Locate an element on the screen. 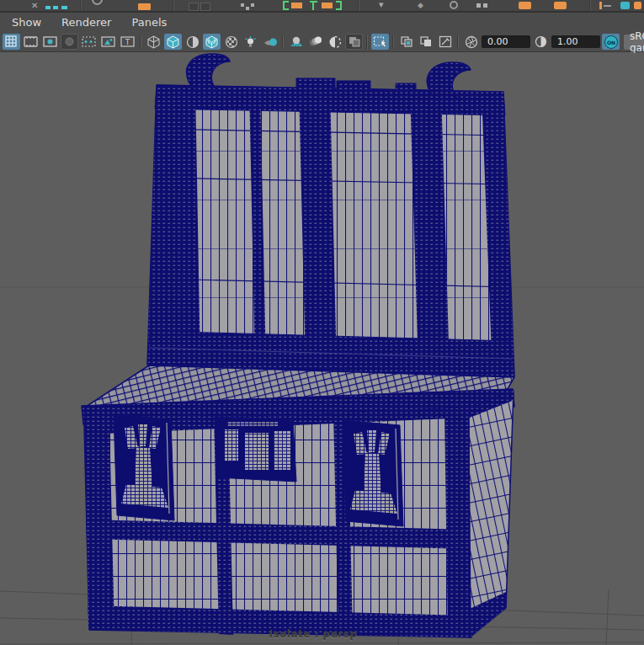 The height and width of the screenshot is (645, 644). teal-shelf-icon is located at coordinates (625, 5).